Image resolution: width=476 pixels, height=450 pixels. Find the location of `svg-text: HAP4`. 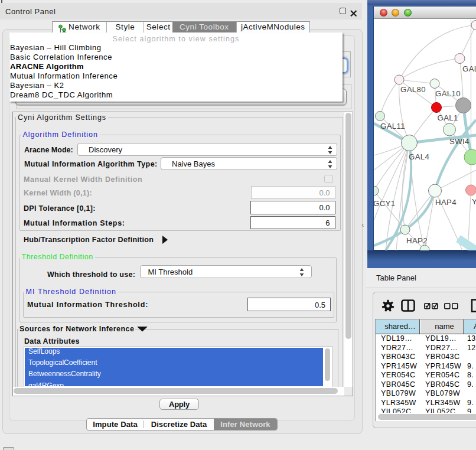

svg-text: HAP4 is located at coordinates (446, 202).